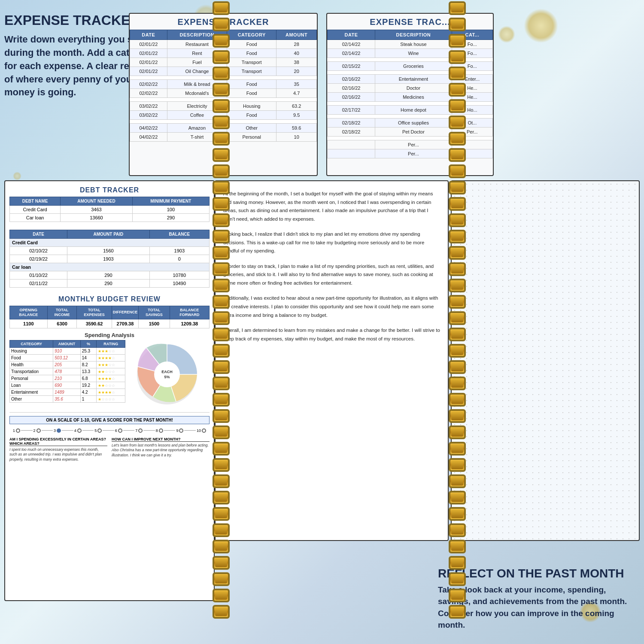  Describe the element at coordinates (189, 324) in the screenshot. I see `budget-value-cell: 1209.38` at that location.